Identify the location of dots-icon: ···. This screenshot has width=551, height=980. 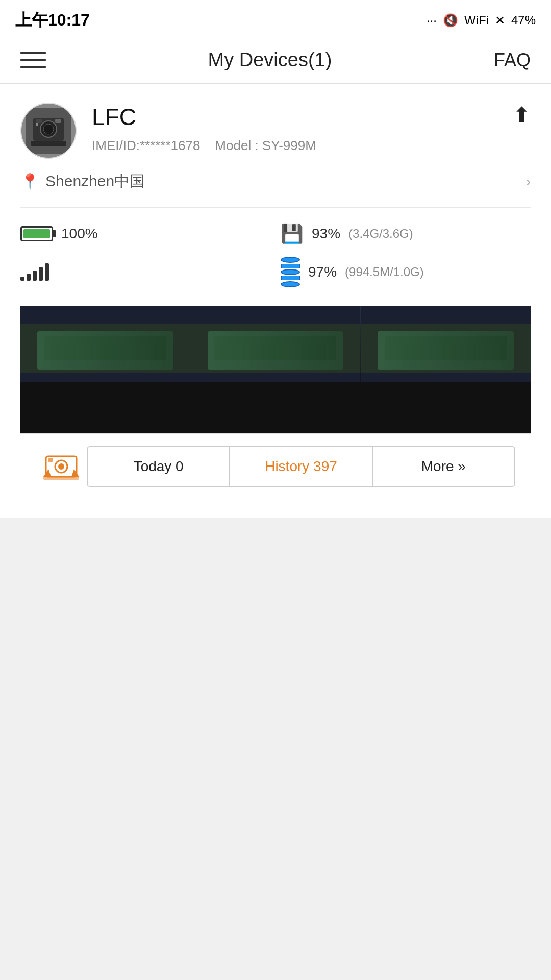
(432, 20).